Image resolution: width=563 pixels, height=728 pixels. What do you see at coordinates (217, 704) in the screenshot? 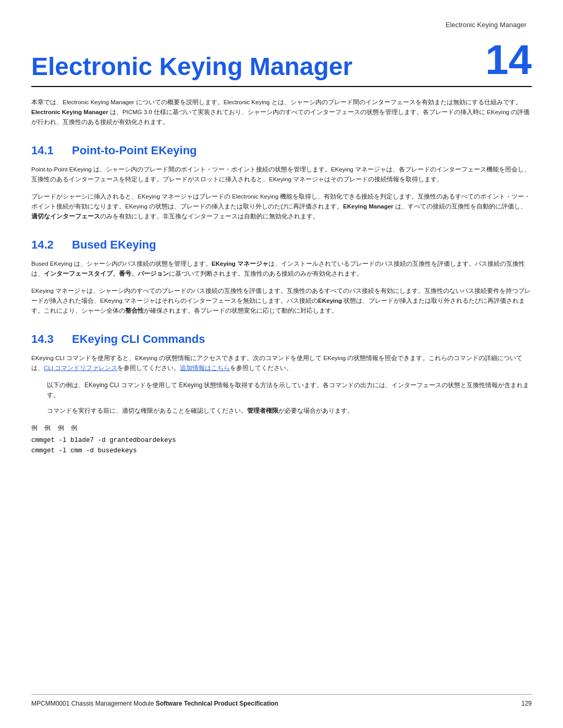
I see `footer-product-spec: Software Technical Product Specification` at bounding box center [217, 704].